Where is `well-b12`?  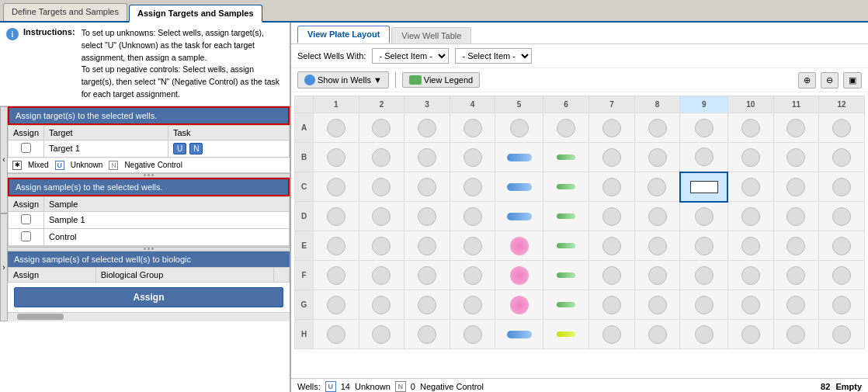 well-b12 is located at coordinates (842, 158).